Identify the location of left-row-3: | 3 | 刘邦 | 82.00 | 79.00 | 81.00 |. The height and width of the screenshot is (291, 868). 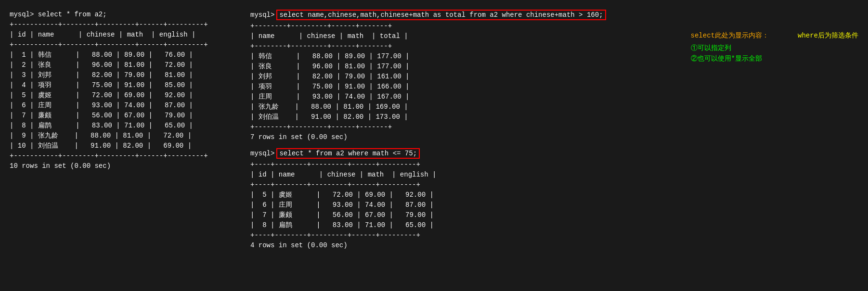
(120, 75).